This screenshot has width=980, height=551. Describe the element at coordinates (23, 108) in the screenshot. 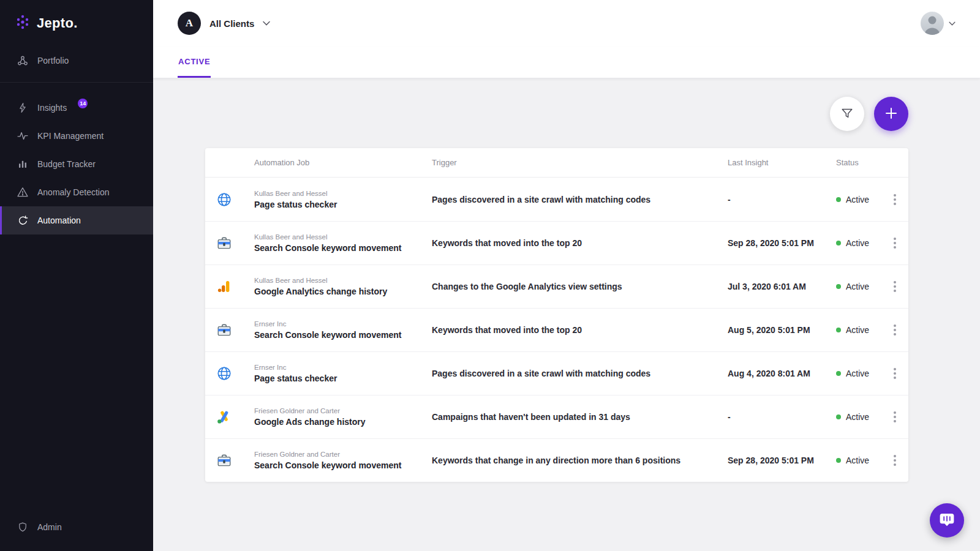

I see `insights-icon` at that location.